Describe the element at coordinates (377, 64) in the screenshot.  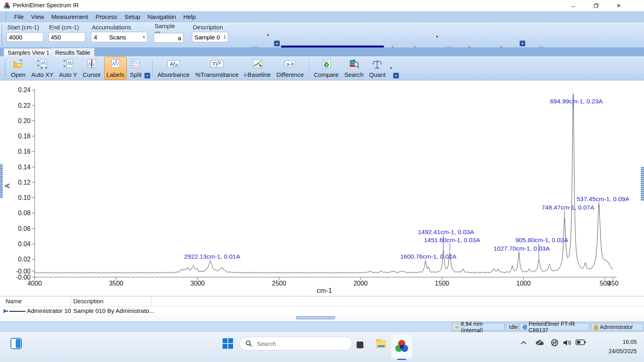
I see `quant-icon` at that location.